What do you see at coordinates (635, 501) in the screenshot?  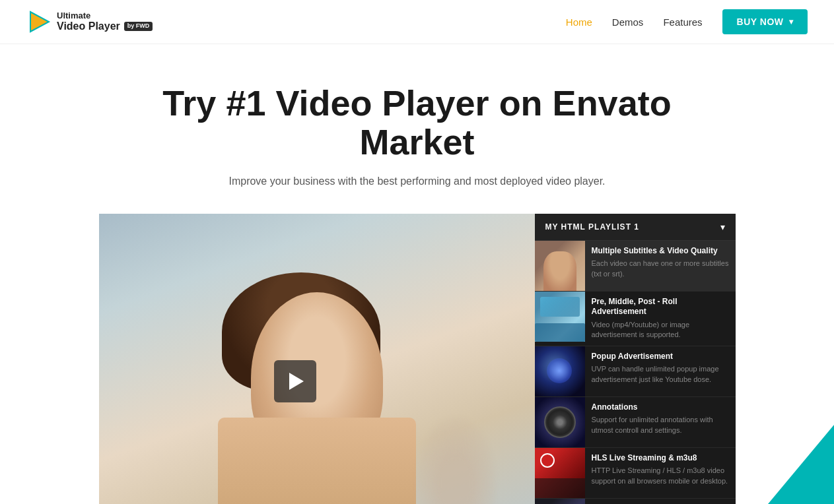 I see `playlist-item: MPEGMPEG DASH live streaming &` at bounding box center [635, 501].